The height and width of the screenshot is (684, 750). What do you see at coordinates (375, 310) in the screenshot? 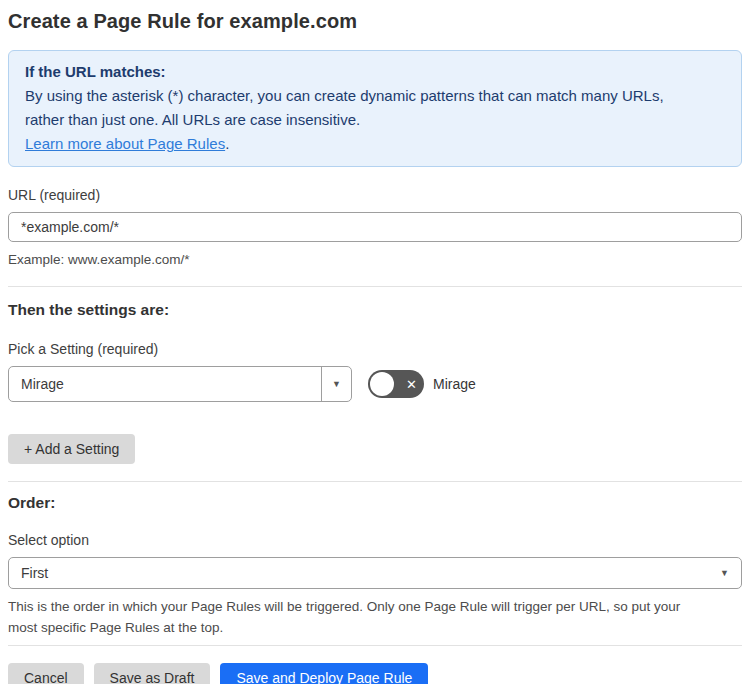
I see `settings-section-heading: Then the settings are:` at bounding box center [375, 310].